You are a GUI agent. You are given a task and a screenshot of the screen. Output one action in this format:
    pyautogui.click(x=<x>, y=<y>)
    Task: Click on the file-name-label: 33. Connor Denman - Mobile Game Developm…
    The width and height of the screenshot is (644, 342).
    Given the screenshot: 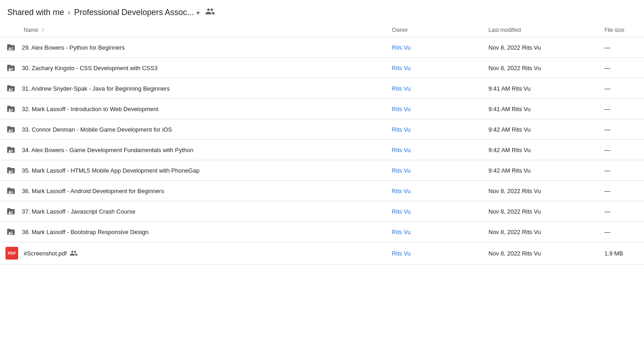 What is the action you would take?
    pyautogui.click(x=97, y=129)
    